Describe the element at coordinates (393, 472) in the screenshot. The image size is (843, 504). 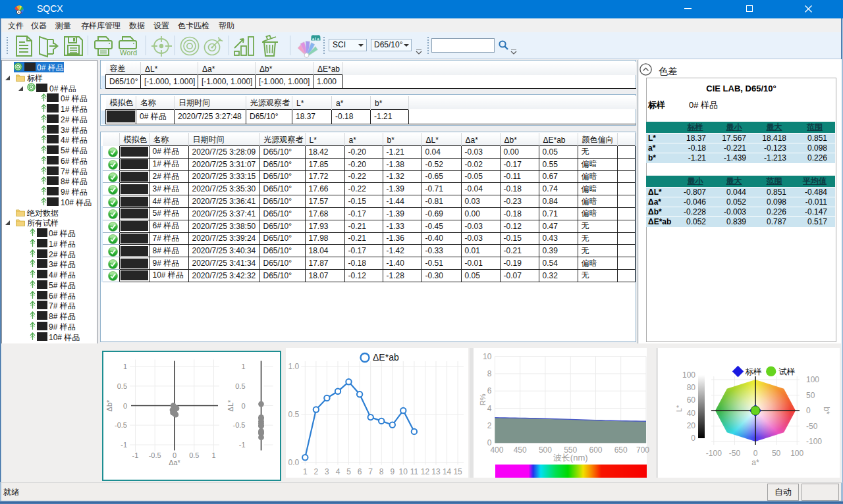
I see `svg-text: 9` at that location.